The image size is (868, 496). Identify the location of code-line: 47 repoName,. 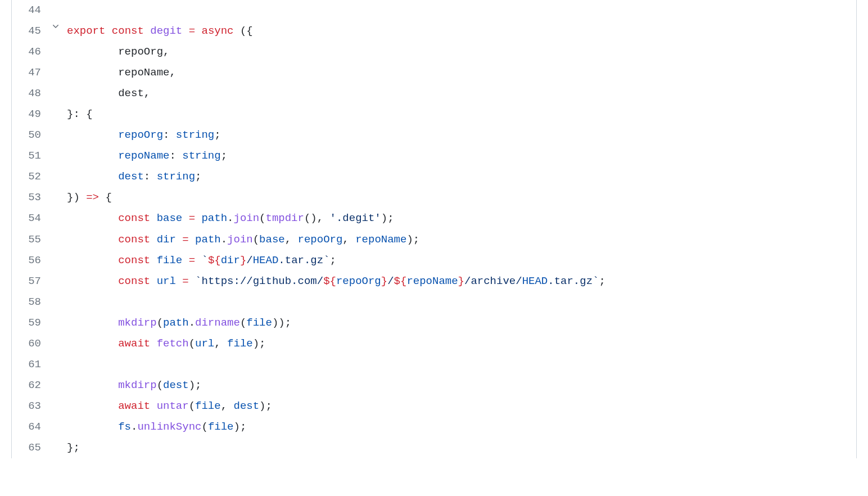
(434, 73).